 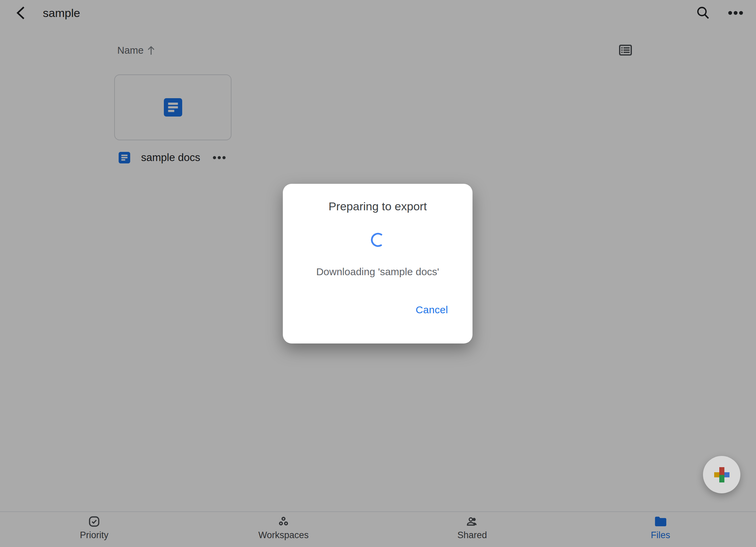 I want to click on multicolor-plus-icon, so click(x=722, y=475).